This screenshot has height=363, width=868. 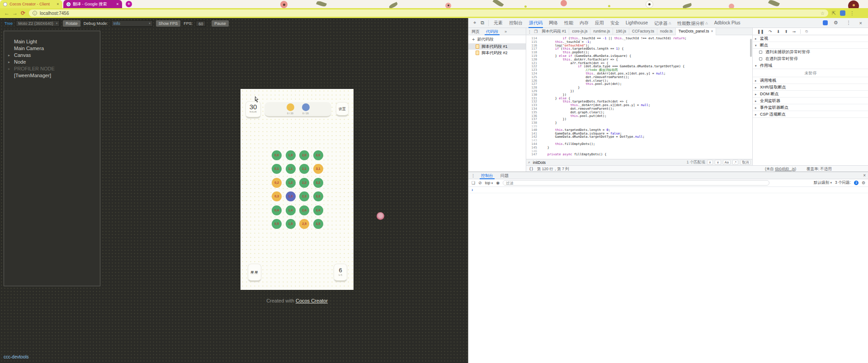 I want to click on back-icon: ←, so click(x=7, y=13).